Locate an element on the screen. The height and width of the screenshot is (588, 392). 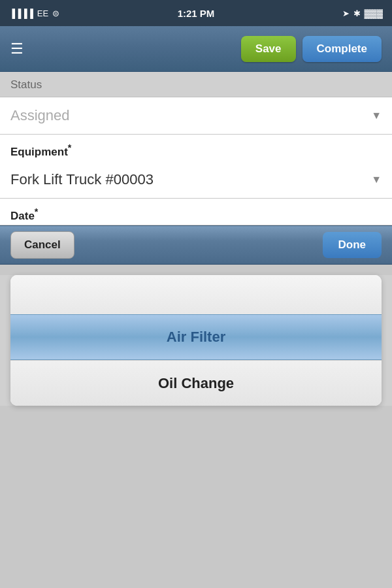
save-button: Save is located at coordinates (269, 49).